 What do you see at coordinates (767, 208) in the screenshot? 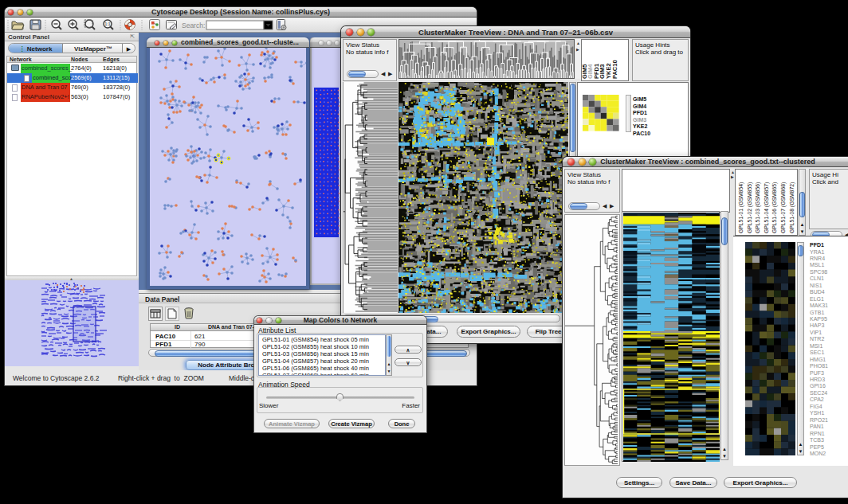
I see `svg-text: GPL51-04 (GSM857)` at bounding box center [767, 208].